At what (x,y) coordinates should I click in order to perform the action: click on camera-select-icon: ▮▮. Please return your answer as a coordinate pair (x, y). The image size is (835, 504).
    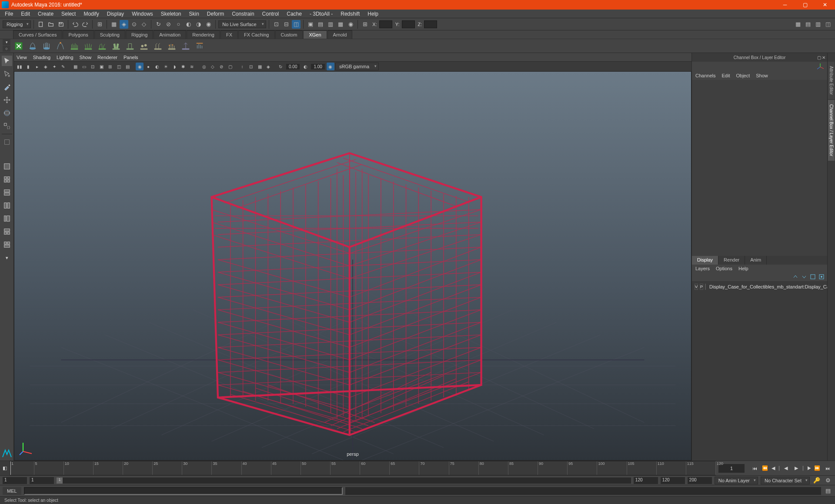
    Looking at the image, I should click on (20, 66).